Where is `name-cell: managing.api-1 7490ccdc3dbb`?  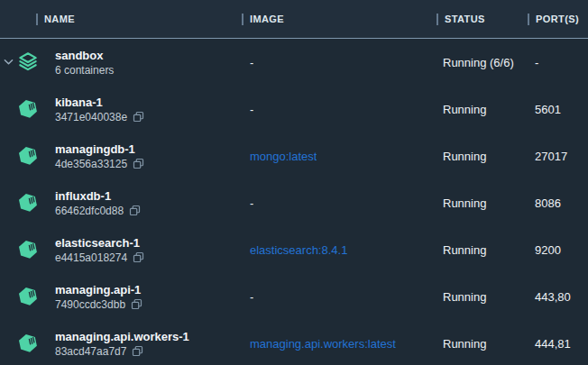
name-cell: managing.api-1 7490ccdc3dbb is located at coordinates (121, 297).